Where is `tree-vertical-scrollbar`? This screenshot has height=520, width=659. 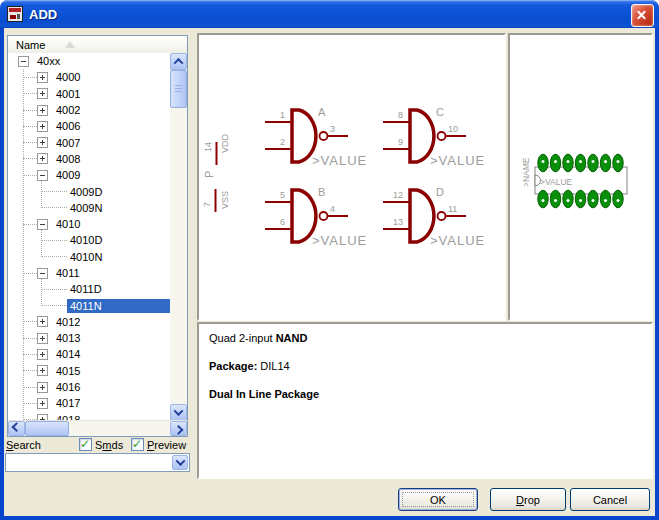
tree-vertical-scrollbar is located at coordinates (178, 237).